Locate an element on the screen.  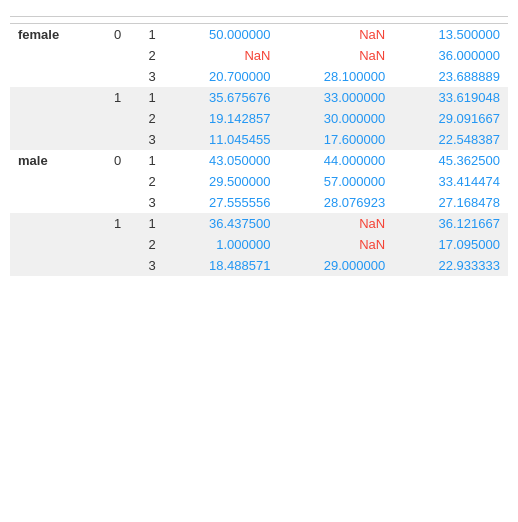
header-c is located at coordinates (222, 20).